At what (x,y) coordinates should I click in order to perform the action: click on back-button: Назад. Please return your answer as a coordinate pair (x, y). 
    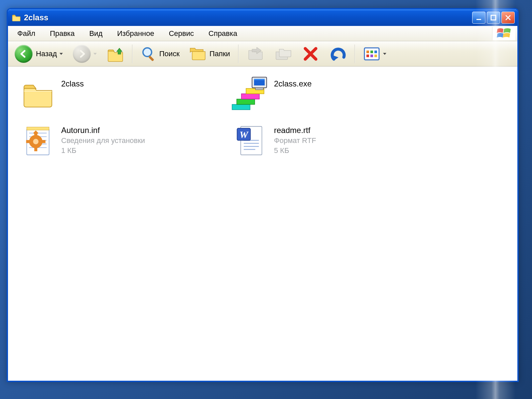
    Looking at the image, I should click on (39, 54).